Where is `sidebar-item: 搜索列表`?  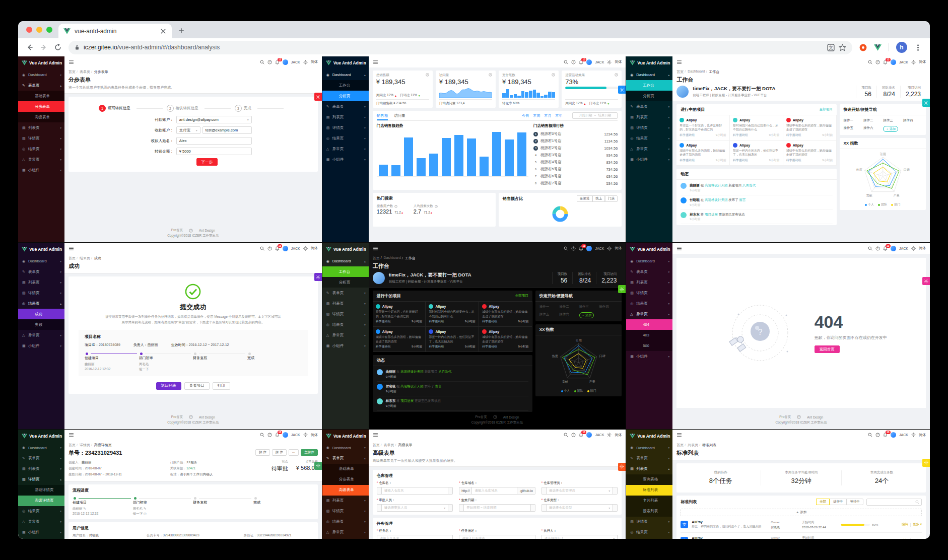 sidebar-item: 搜索列表 is located at coordinates (649, 512).